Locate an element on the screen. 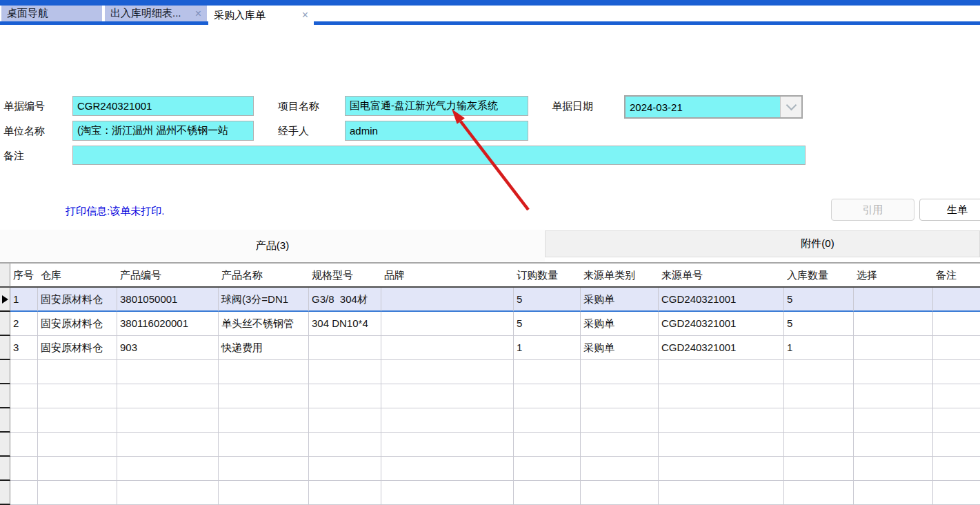 This screenshot has height=505, width=980. cell: 3 is located at coordinates (24, 348).